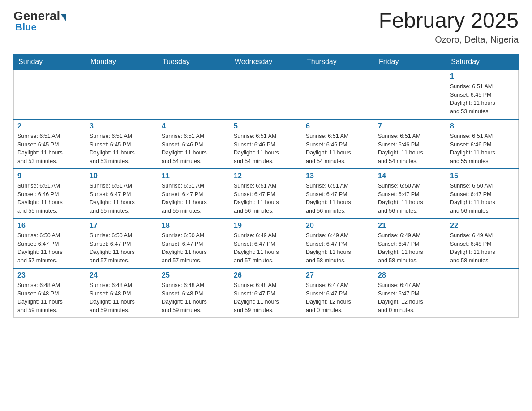 Image resolution: width=532 pixels, height=411 pixels. I want to click on calendar-cell: 14Sunrise: 6:50 AMSunset: 6:47 PMDayligh…, so click(410, 193).